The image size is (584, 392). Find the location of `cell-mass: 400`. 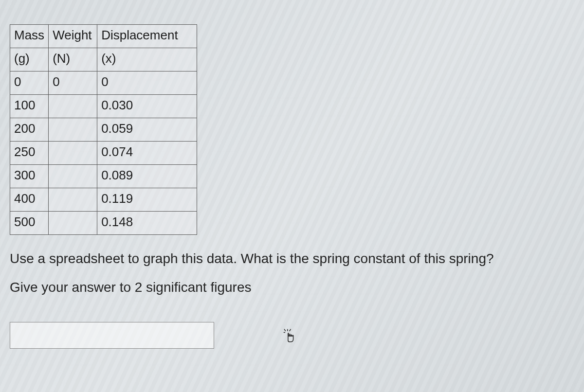

cell-mass: 400 is located at coordinates (29, 200).